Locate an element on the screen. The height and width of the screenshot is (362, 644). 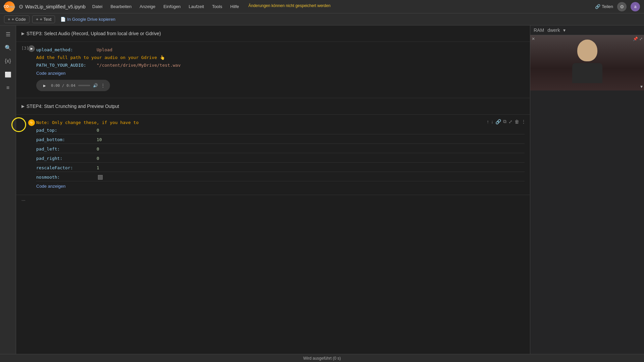
user-avatar: a is located at coordinates (635, 7).